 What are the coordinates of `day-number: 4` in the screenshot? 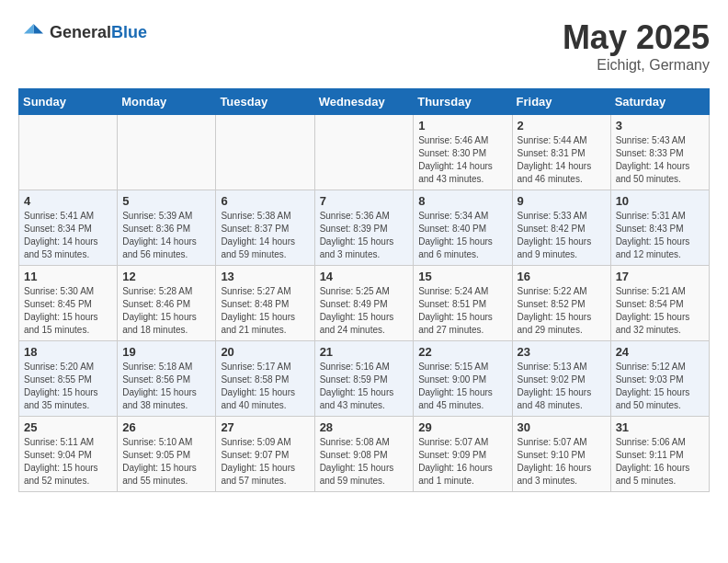 It's located at (68, 201).